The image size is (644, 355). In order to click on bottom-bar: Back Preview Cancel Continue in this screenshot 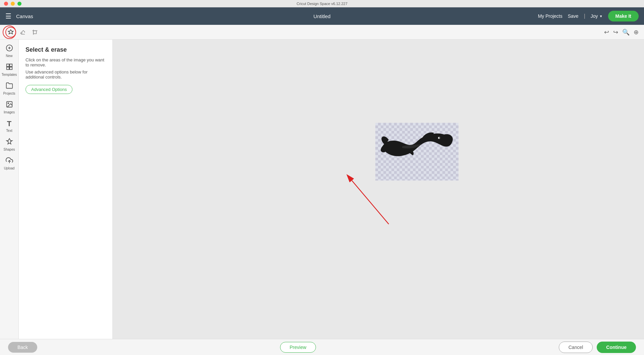, I will do `click(322, 347)`.